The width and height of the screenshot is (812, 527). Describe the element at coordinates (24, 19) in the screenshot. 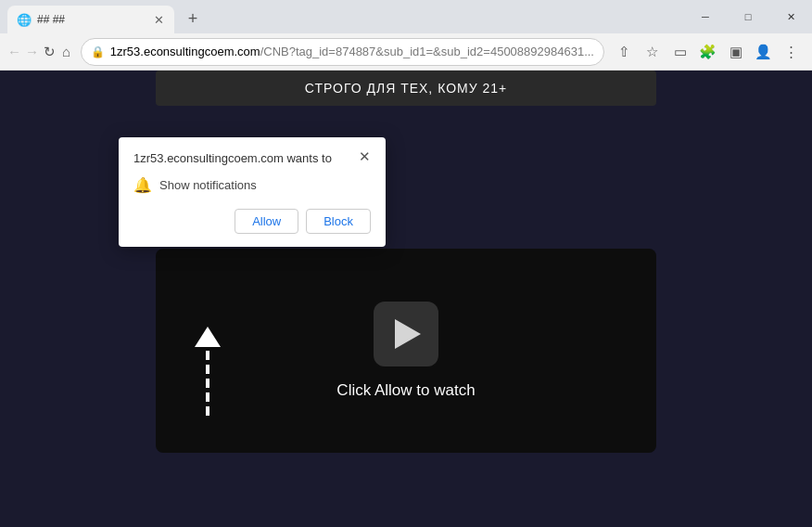

I see `tab-favicon: 🌐` at that location.